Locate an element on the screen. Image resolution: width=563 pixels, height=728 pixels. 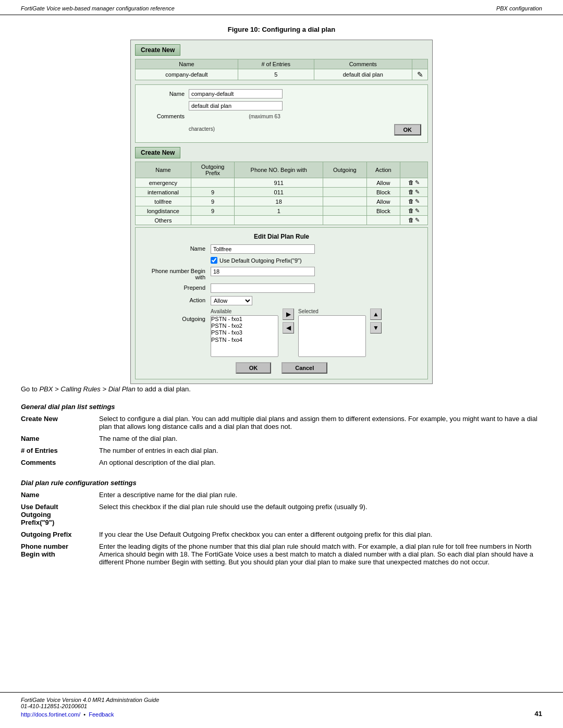
rule-action: Block is located at coordinates (383, 192).